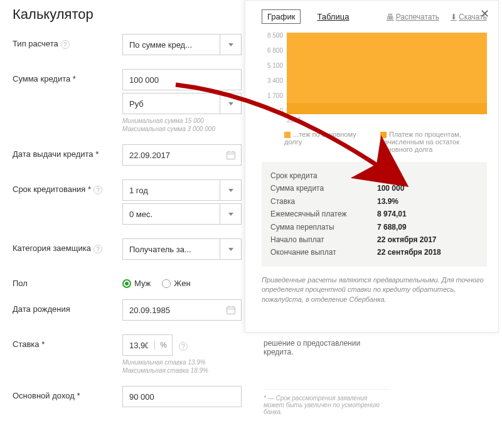 The width and height of the screenshot is (502, 448). I want to click on payment-chart: 8 5006 8005 1003 4001 7000 2017, so click(374, 80).